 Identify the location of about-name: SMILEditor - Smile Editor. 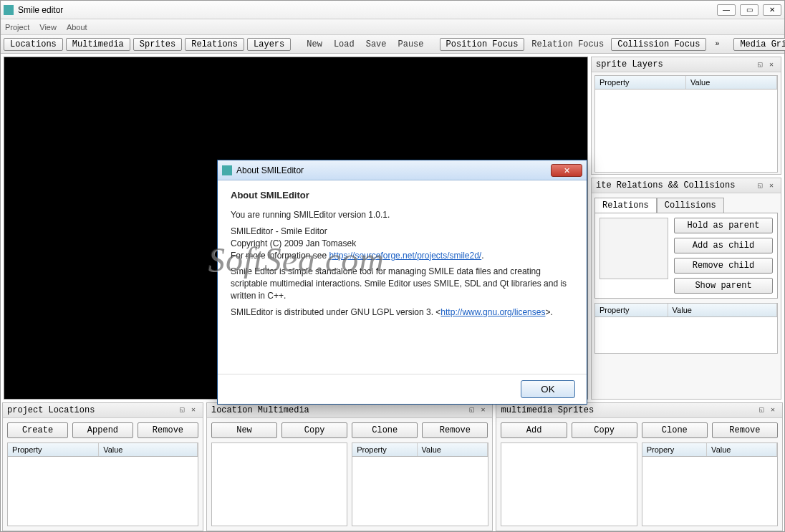
(279, 231).